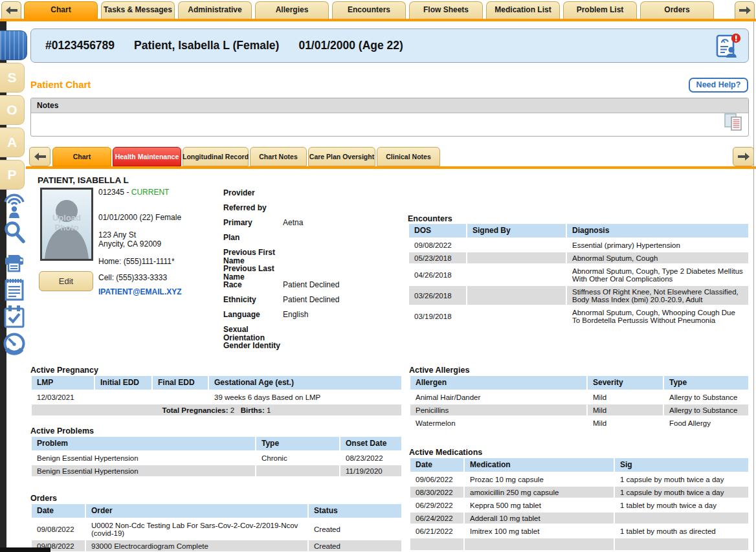 The width and height of the screenshot is (756, 552). What do you see at coordinates (216, 397) in the screenshot?
I see `pregnancy-row: 12/03/202139 weeks 6 days Based on LMP` at bounding box center [216, 397].